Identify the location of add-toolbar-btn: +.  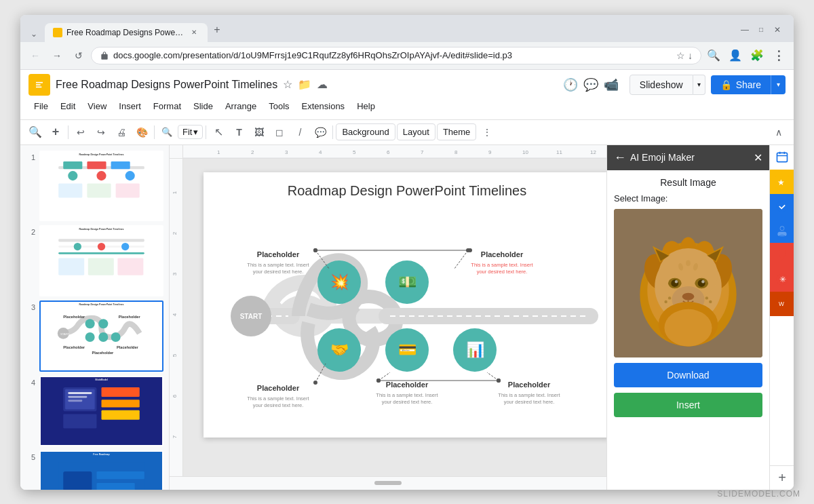
(56, 132).